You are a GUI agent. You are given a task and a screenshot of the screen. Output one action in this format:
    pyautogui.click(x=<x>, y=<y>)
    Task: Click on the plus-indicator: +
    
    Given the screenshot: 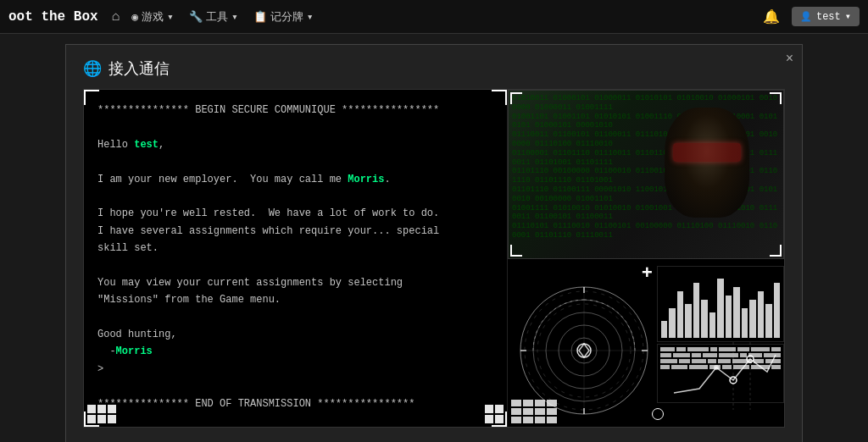 What is the action you would take?
    pyautogui.click(x=648, y=274)
    